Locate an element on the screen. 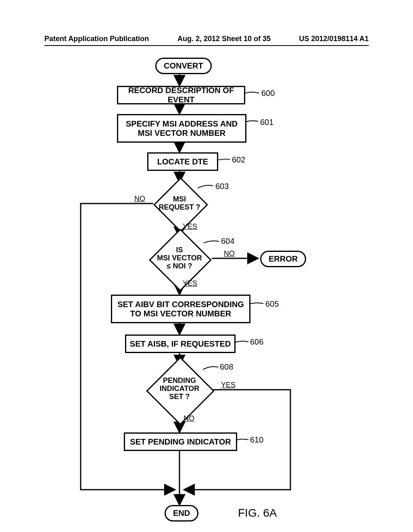 This screenshot has height=532, width=413. n603-label: MSI REQUEST ? is located at coordinates (179, 204).